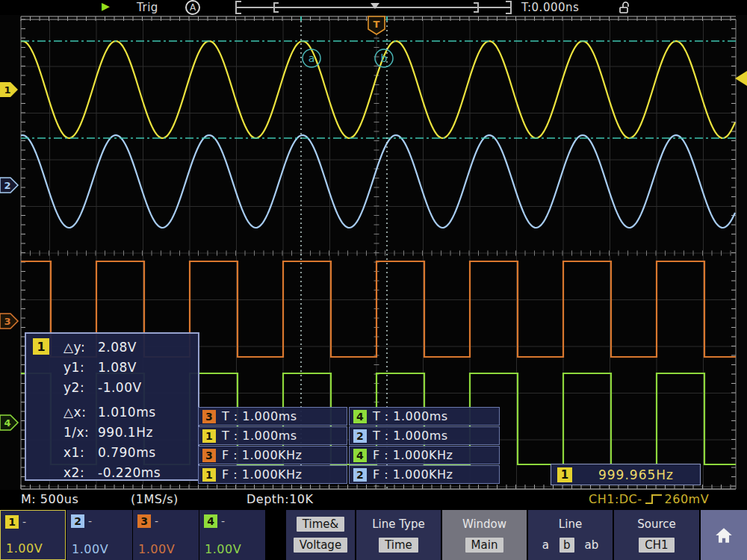 The image size is (747, 560). What do you see at coordinates (99, 535) in the screenshot?
I see `channel2-box: 2- 1.00V` at bounding box center [99, 535].